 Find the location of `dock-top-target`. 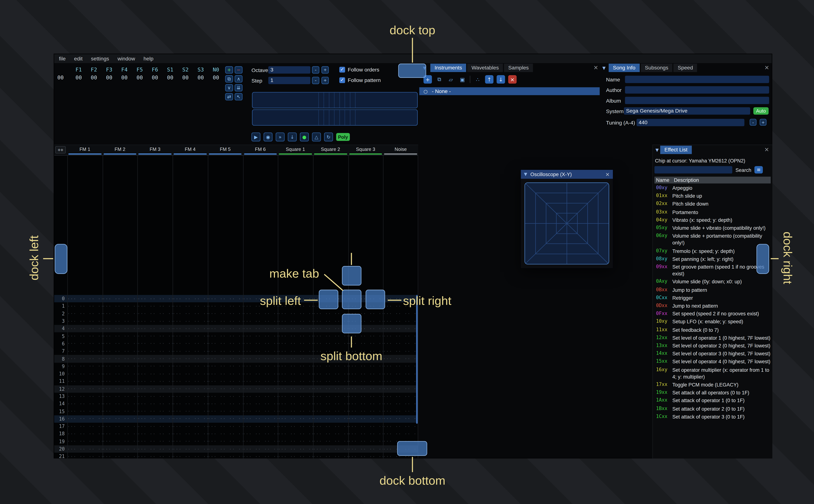

dock-top-target is located at coordinates (412, 71).